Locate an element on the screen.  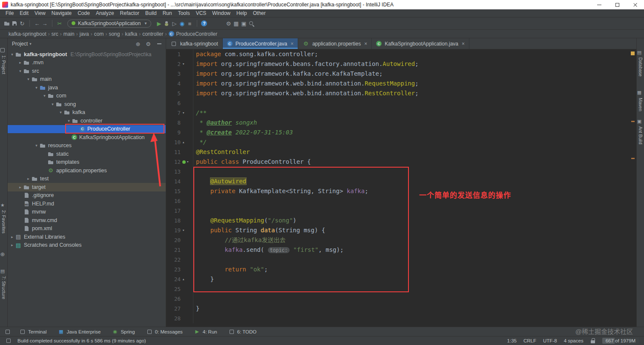
caret-position-indicator: 1:35 is located at coordinates (512, 341).